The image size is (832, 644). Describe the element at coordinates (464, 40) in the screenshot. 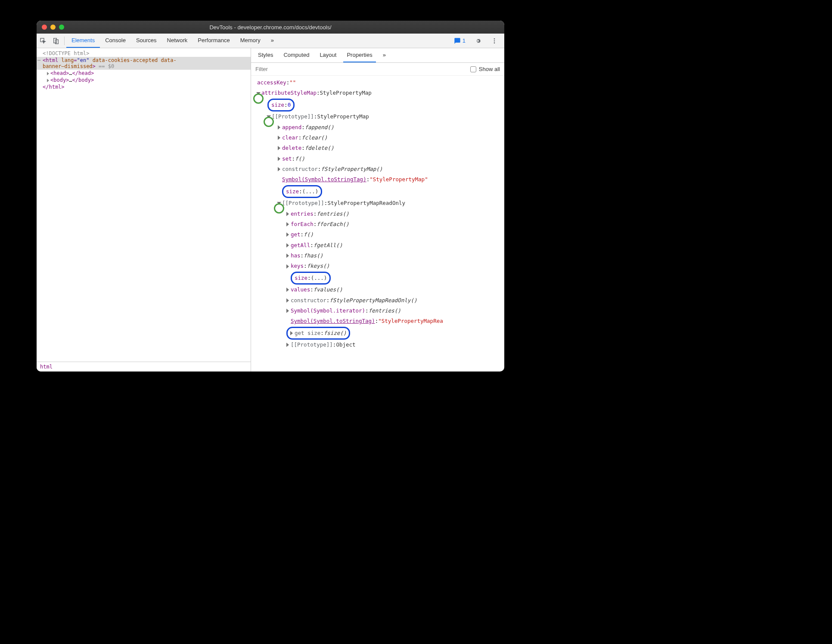

I see `issues-count: 1` at that location.